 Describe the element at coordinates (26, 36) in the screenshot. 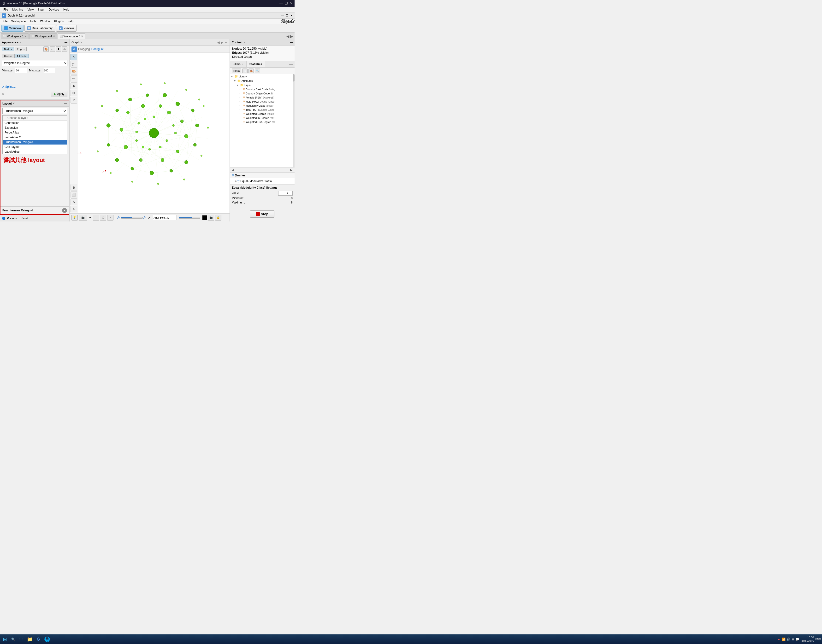

I see `ws-tab-1-close: ✕` at that location.